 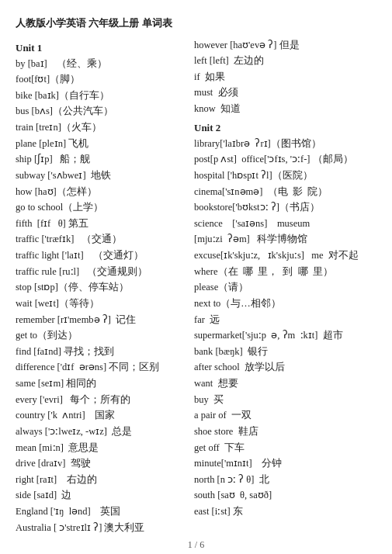 I want to click on list-item: after school 放学以后, so click(x=286, y=368).